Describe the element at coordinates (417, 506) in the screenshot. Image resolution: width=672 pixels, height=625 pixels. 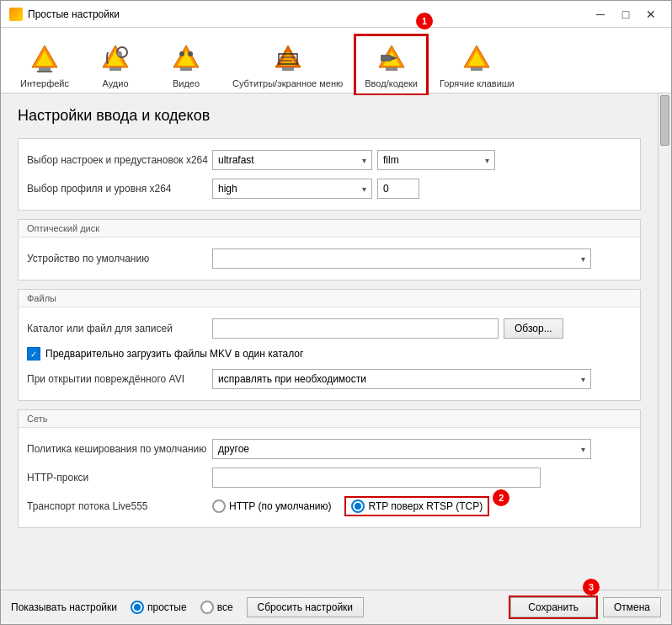
I see `rtp-radio-option: 2 RTP поверх RTSP (TCP)` at that location.